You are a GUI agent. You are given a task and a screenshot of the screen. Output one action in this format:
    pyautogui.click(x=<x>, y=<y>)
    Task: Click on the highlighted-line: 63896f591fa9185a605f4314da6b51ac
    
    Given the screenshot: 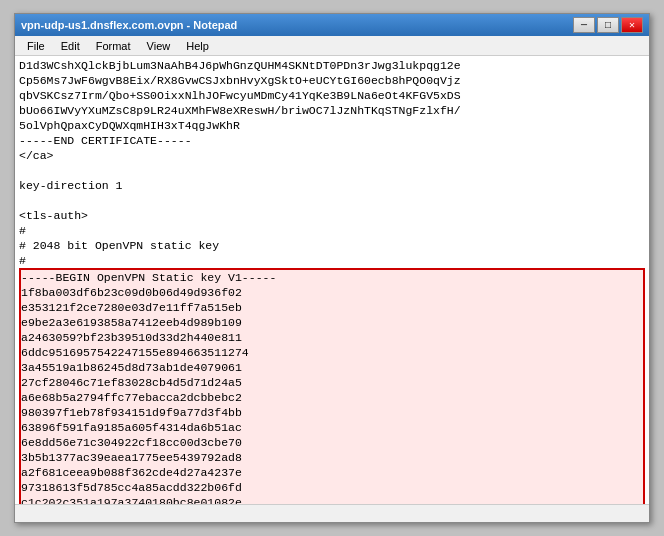 What is the action you would take?
    pyautogui.click(x=332, y=428)
    